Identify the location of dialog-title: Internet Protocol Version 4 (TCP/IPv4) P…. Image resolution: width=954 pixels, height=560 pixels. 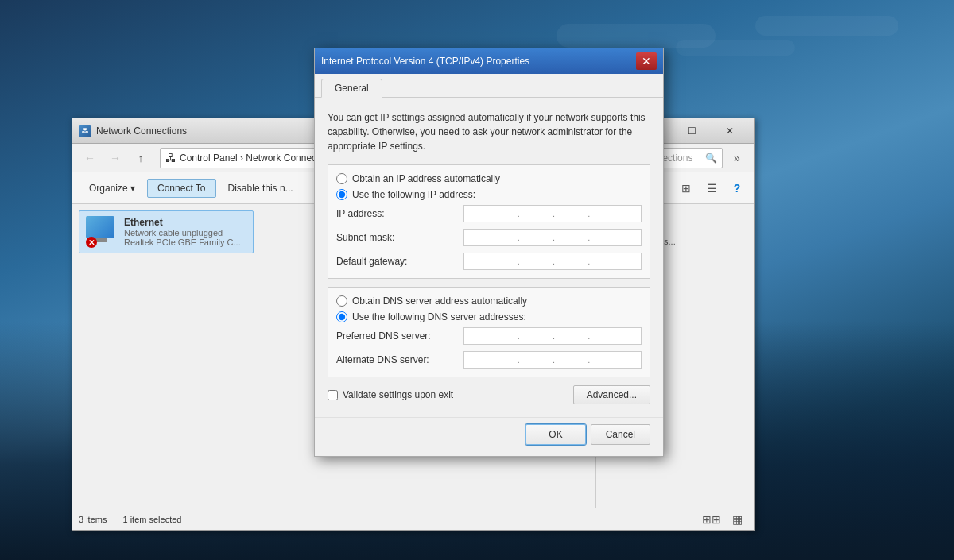
(425, 61).